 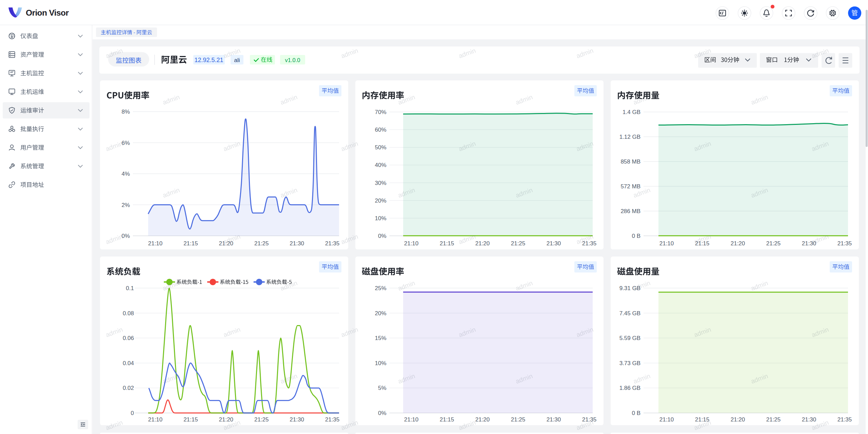 I want to click on svg-text: 5.59 GB, so click(x=630, y=338).